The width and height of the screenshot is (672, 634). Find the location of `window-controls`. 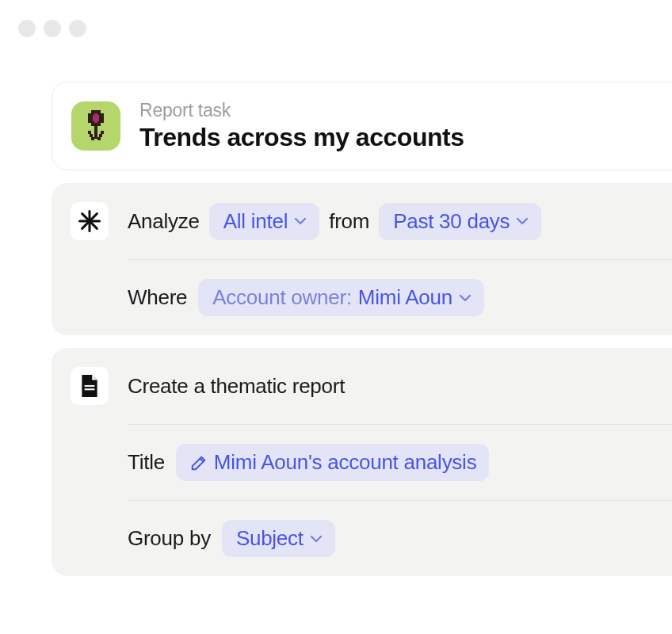

window-controls is located at coordinates (336, 19).